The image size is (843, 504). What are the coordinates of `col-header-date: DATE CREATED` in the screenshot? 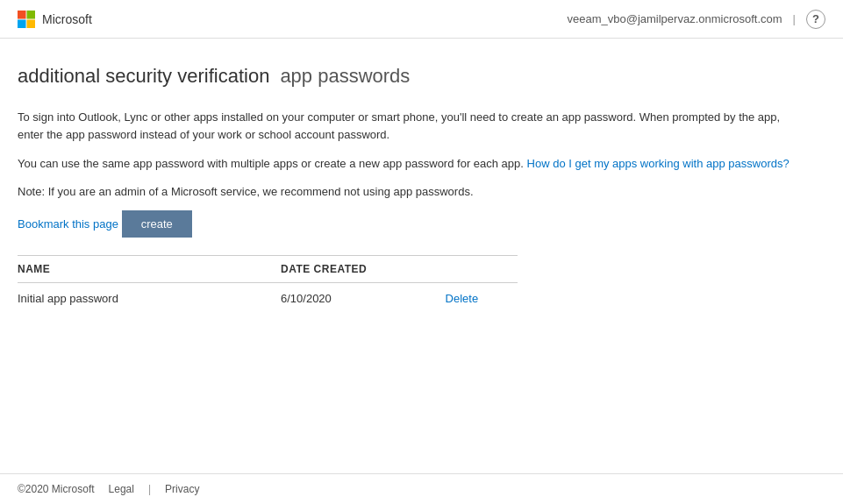 It's located at (363, 268).